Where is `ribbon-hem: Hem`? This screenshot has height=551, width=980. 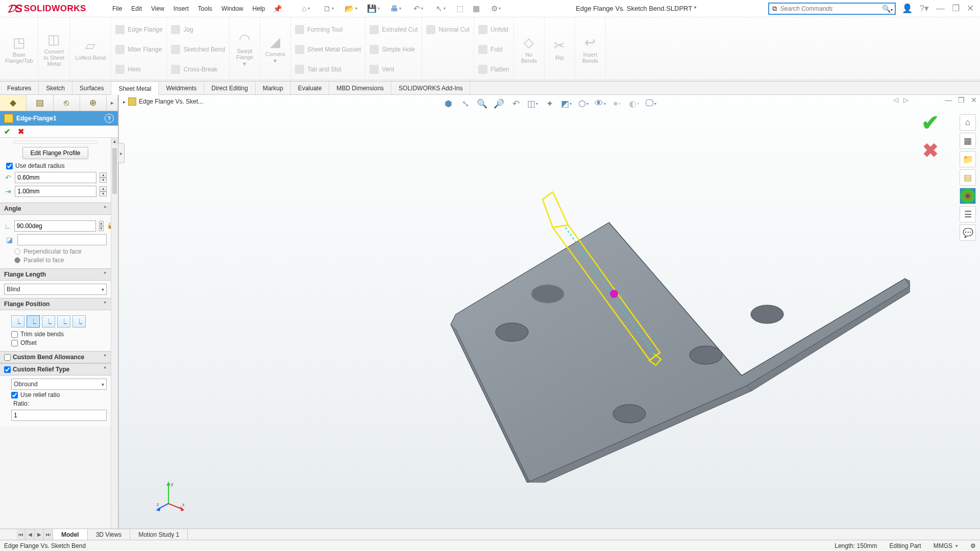 ribbon-hem: Hem is located at coordinates (139, 69).